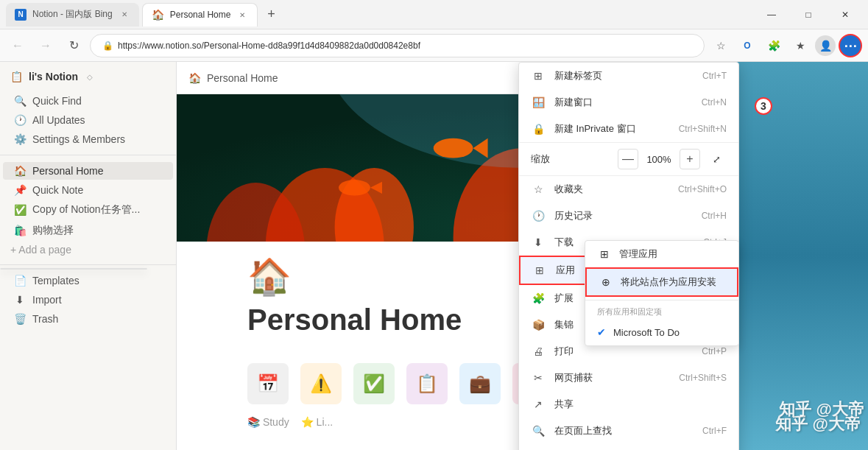 Image resolution: width=868 pixels, height=450 pixels. I want to click on find-label: 在页面上查找, so click(583, 431).